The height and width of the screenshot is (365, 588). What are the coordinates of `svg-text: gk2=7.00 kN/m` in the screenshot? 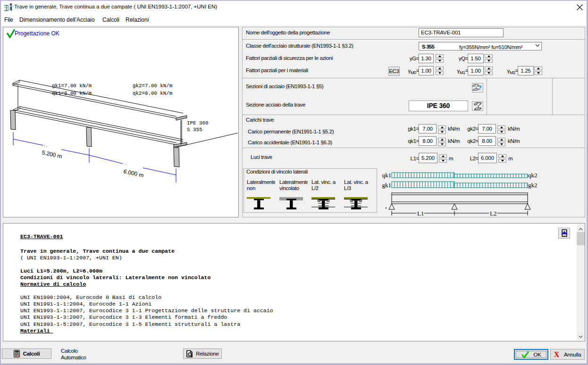 It's located at (152, 86).